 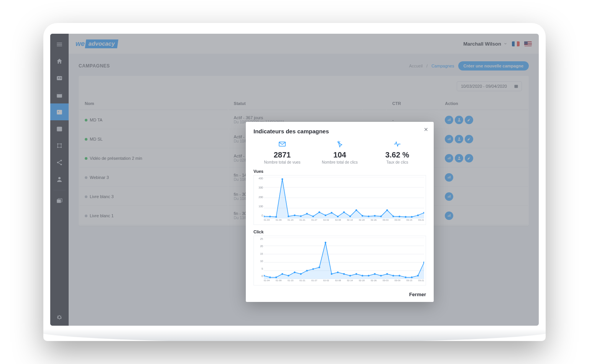 I want to click on stat-label: Taux de clics, so click(x=397, y=162).